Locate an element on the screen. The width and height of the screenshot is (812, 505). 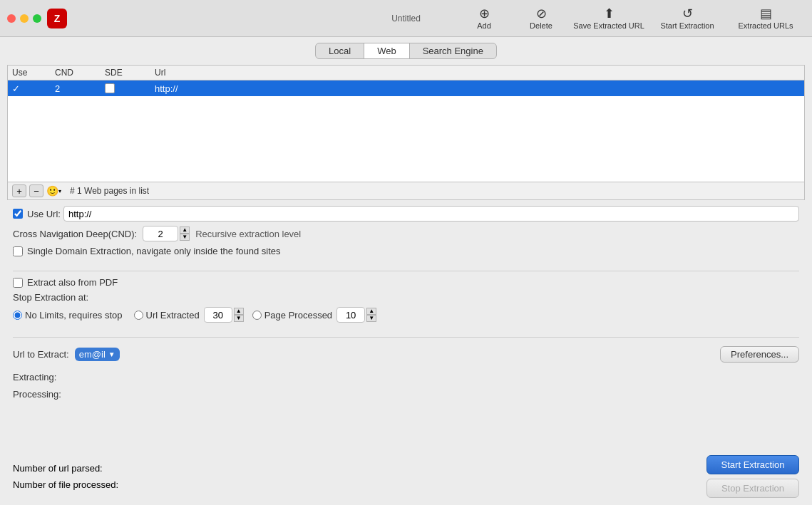
segment-control: Local Web Search Engine is located at coordinates (406, 51).